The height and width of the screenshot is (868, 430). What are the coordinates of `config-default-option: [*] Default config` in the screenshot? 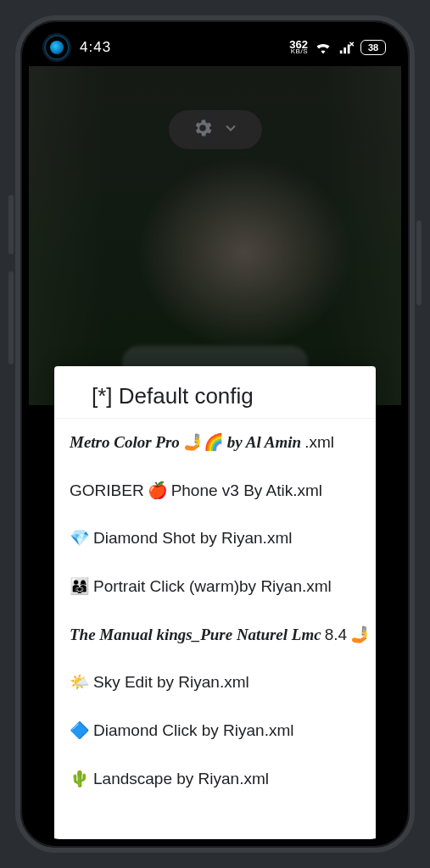 It's located at (215, 393).